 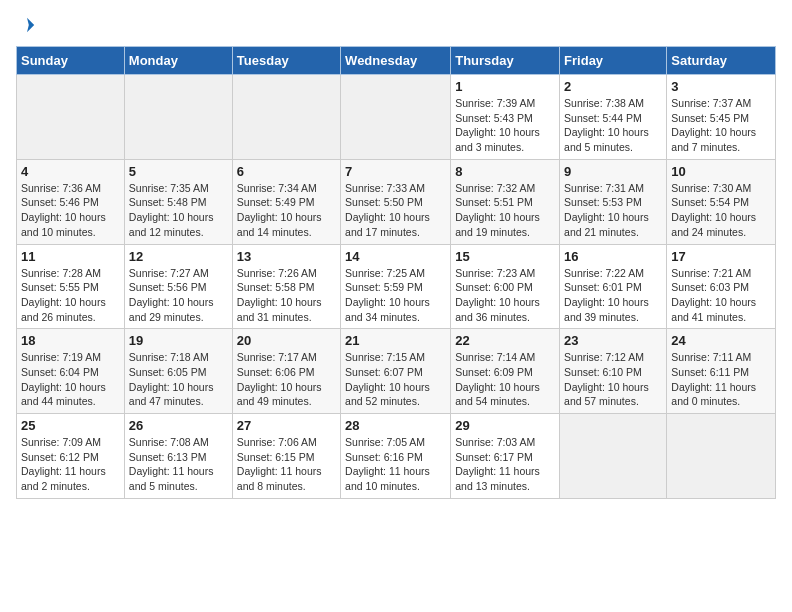 What do you see at coordinates (396, 61) in the screenshot?
I see `col-header-wednesday: Wednesday` at bounding box center [396, 61].